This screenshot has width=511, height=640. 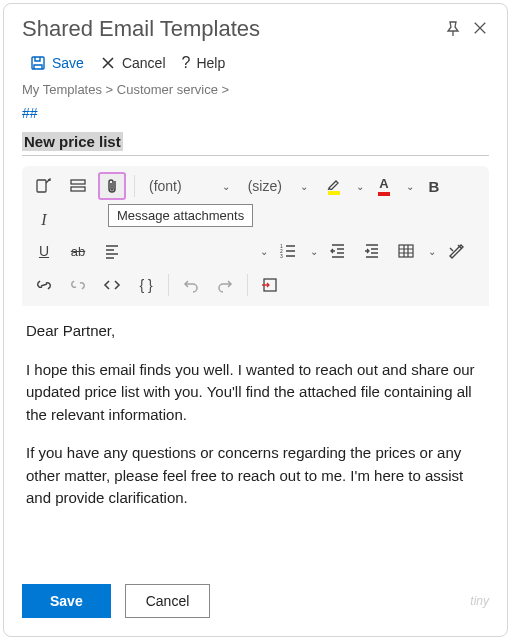 I want to click on save-action: Save, so click(x=57, y=63).